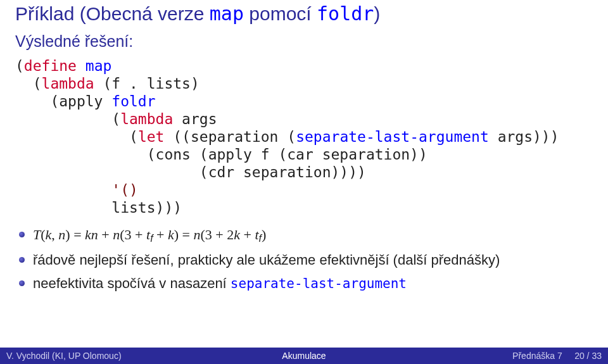 The width and height of the screenshot is (608, 364). I want to click on title-middle: pomocí, so click(280, 14).